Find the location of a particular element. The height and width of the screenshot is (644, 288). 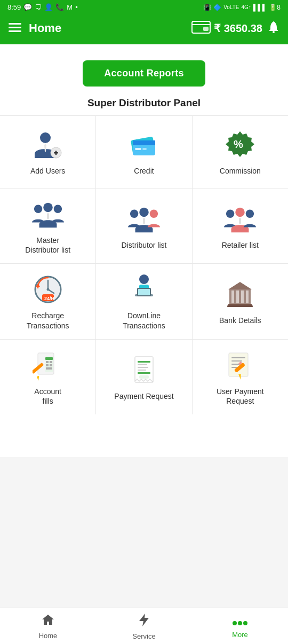

account-fills-label: Account fills is located at coordinates (48, 396).